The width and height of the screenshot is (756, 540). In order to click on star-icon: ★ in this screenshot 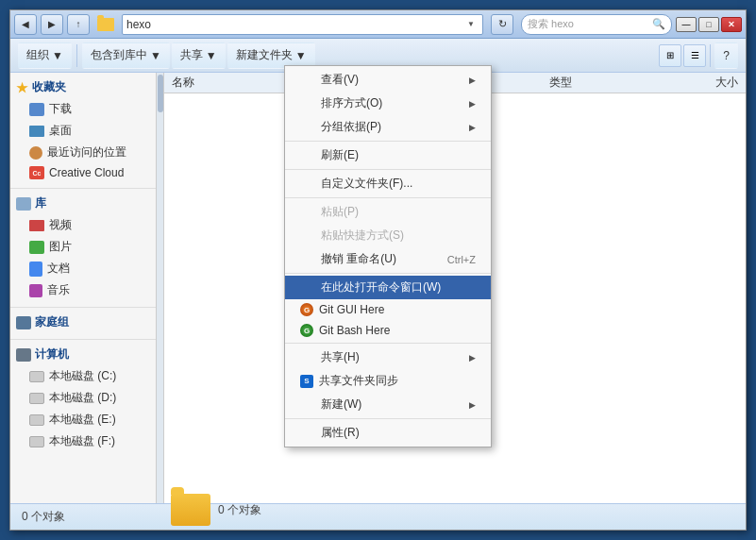, I will do `click(23, 88)`.